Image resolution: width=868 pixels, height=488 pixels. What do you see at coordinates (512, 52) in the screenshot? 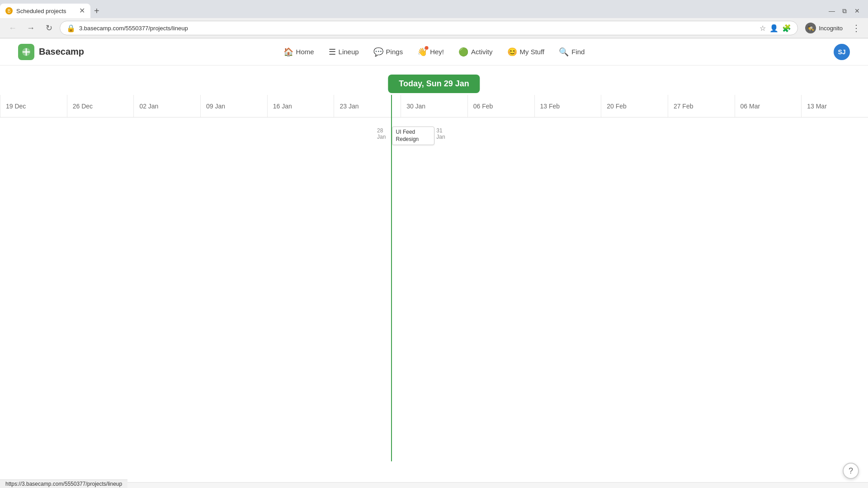
I see `mystuff-icon: 😊` at bounding box center [512, 52].